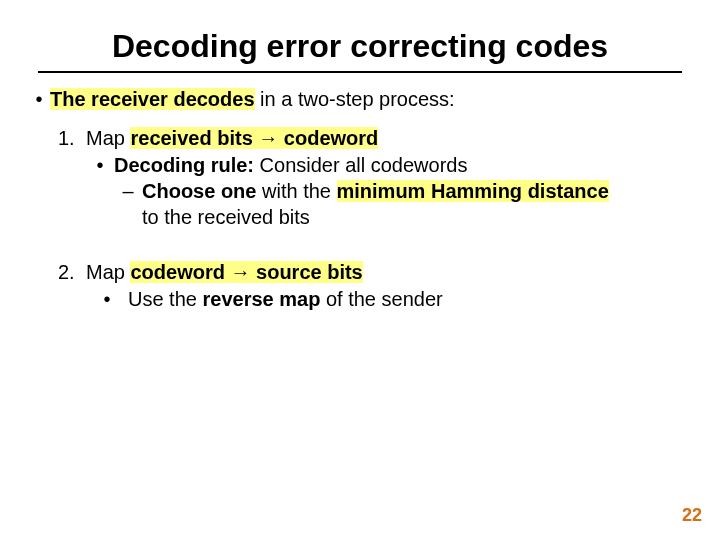 Image resolution: width=720 pixels, height=540 pixels. What do you see at coordinates (360, 244) in the screenshot?
I see `spacer` at bounding box center [360, 244].